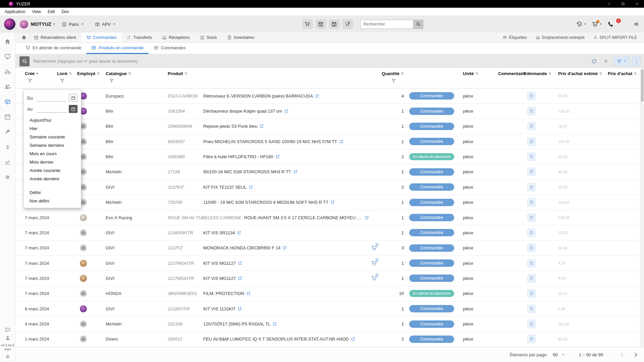  I want to click on filter-dropdown-button, so click(622, 61).